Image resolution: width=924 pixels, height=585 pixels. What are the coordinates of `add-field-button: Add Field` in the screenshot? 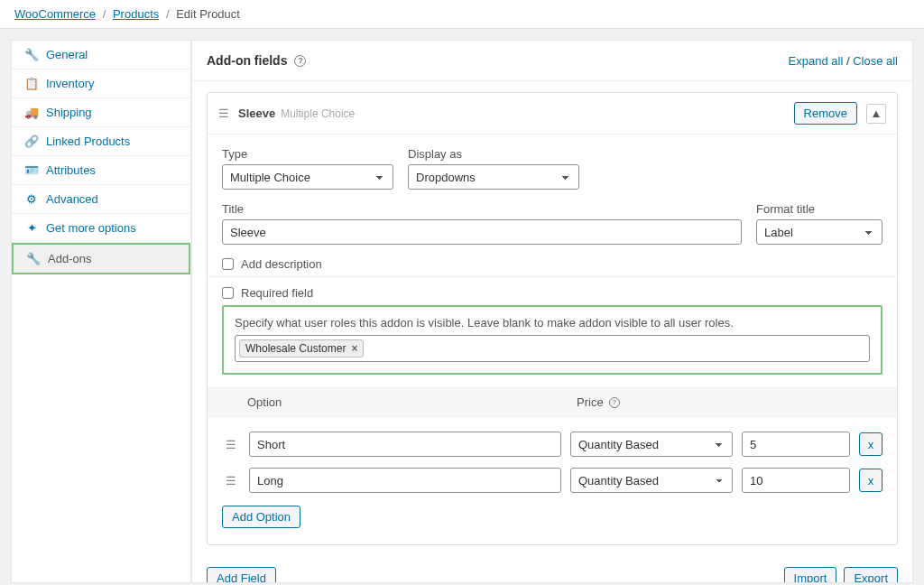 It's located at (242, 575).